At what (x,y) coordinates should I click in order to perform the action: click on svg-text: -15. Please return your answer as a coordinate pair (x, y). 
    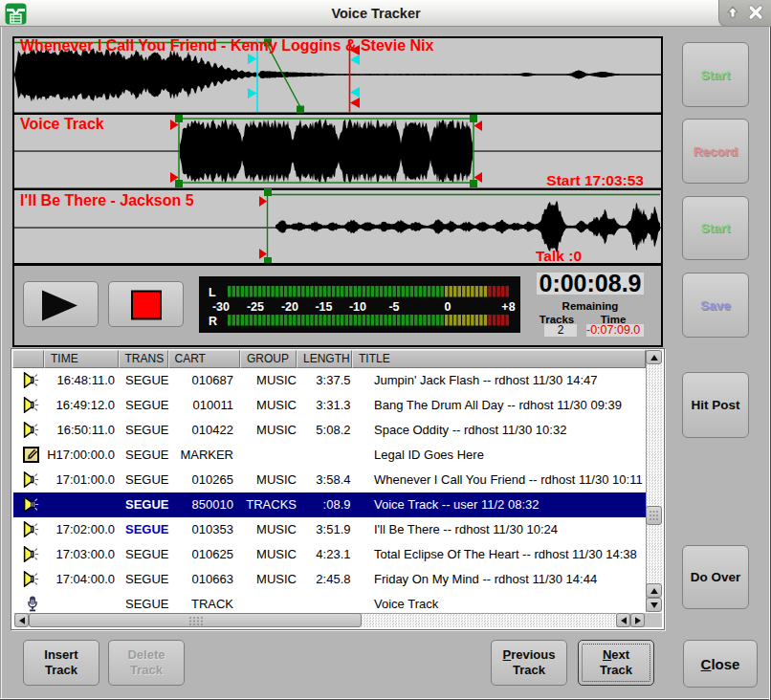
    Looking at the image, I should click on (323, 307).